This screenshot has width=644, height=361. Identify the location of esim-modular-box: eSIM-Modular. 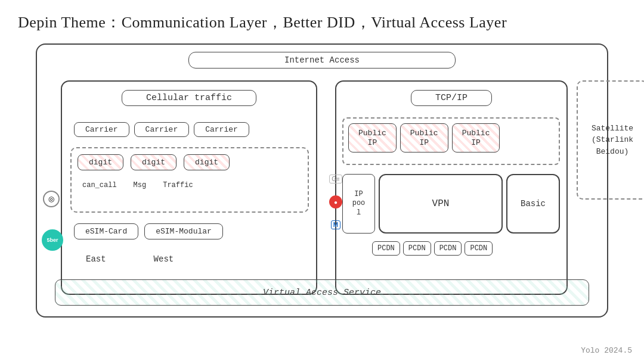
(184, 231).